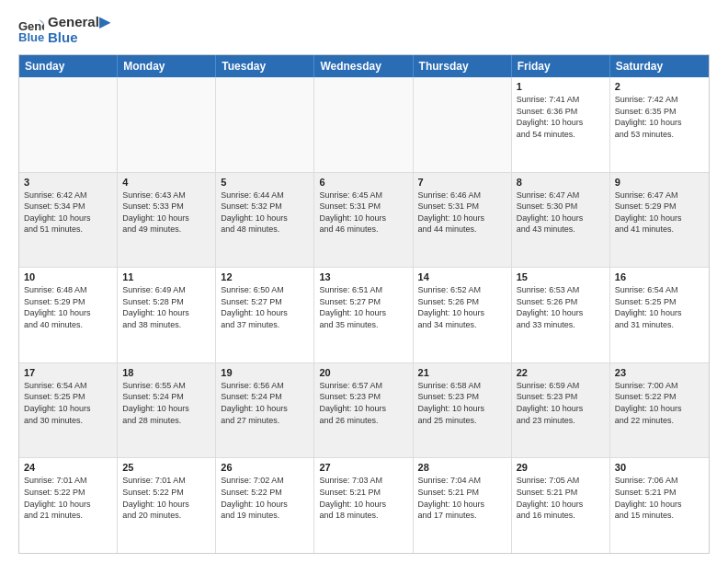  I want to click on weekday-saturday: Saturday, so click(660, 66).